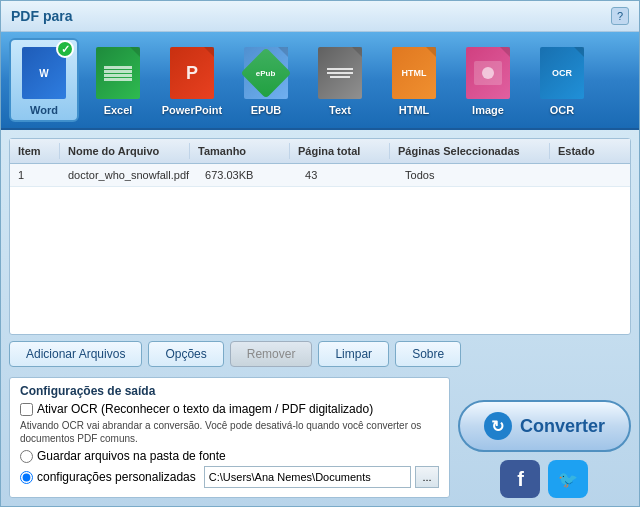  Describe the element at coordinates (544, 449) in the screenshot. I see `right-panel: ↻ Converter f 🐦` at that location.